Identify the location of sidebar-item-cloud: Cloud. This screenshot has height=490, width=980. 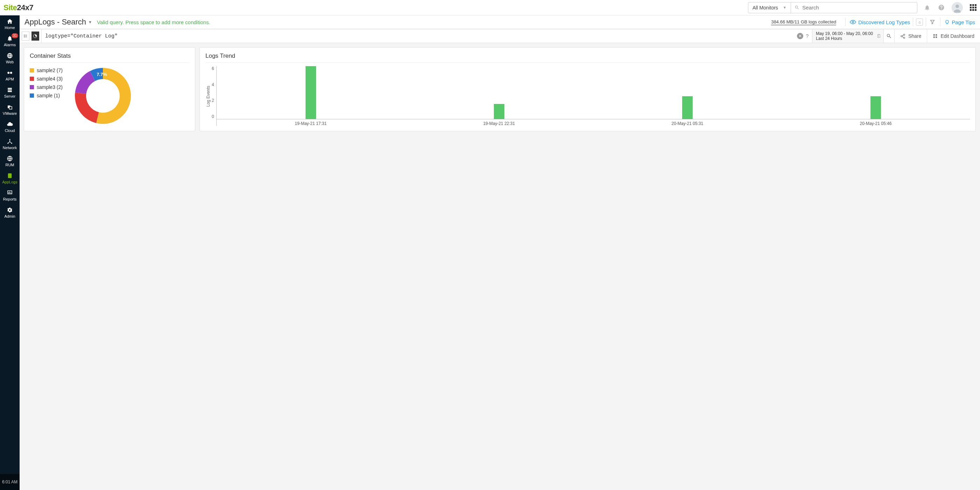
(10, 127).